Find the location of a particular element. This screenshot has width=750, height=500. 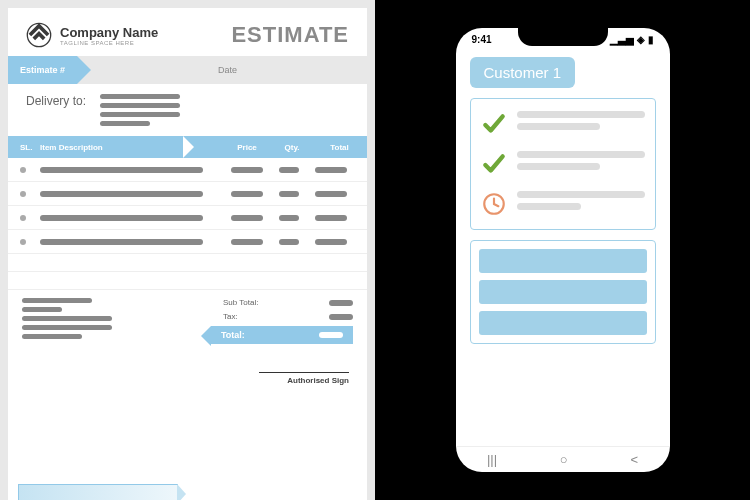

chevron-divider is located at coordinates (188, 147).